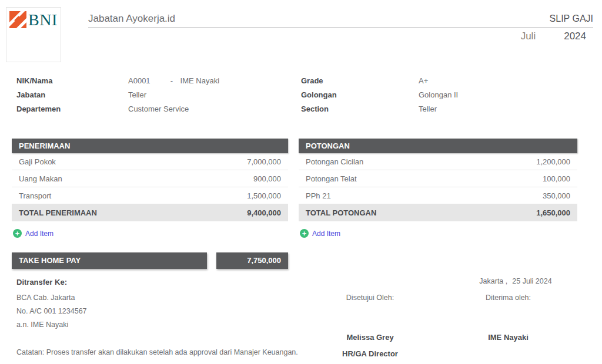 The image size is (602, 364). What do you see at coordinates (493, 281) in the screenshot?
I see `signature-place: Jakarta ,` at bounding box center [493, 281].